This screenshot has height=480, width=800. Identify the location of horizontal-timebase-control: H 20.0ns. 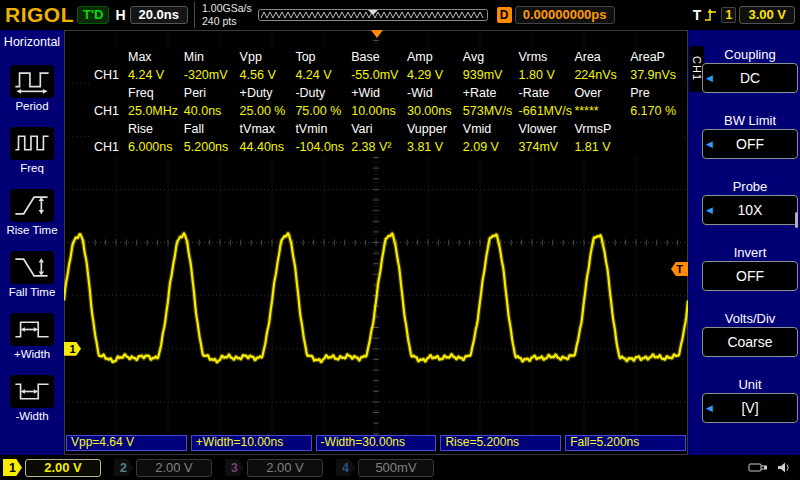
(152, 15).